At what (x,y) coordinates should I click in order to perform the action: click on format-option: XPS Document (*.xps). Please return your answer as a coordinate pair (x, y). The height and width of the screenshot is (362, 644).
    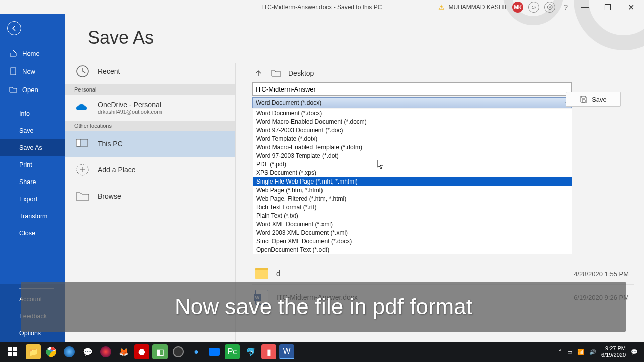
    Looking at the image, I should click on (413, 173).